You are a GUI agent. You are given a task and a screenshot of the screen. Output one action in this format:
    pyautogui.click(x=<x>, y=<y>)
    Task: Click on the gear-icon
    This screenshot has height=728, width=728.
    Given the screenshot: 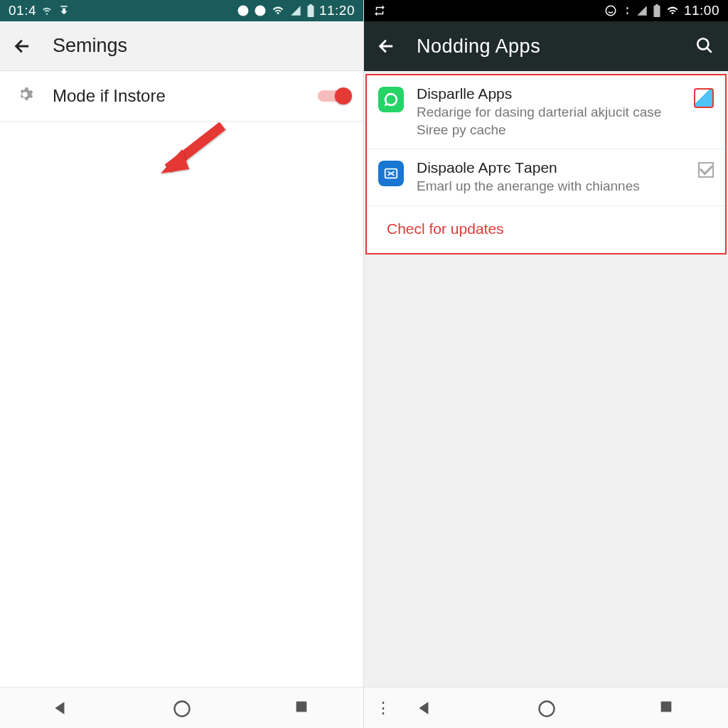 What is the action you would take?
    pyautogui.click(x=25, y=96)
    